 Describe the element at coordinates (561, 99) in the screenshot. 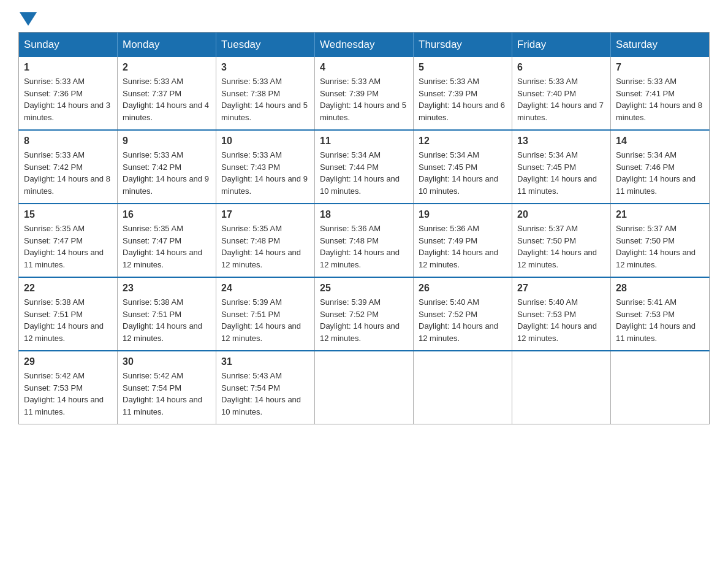

I see `day-info: Sunrise: 5:33 AM Sunset: 7:40 PM Dayligh…` at that location.